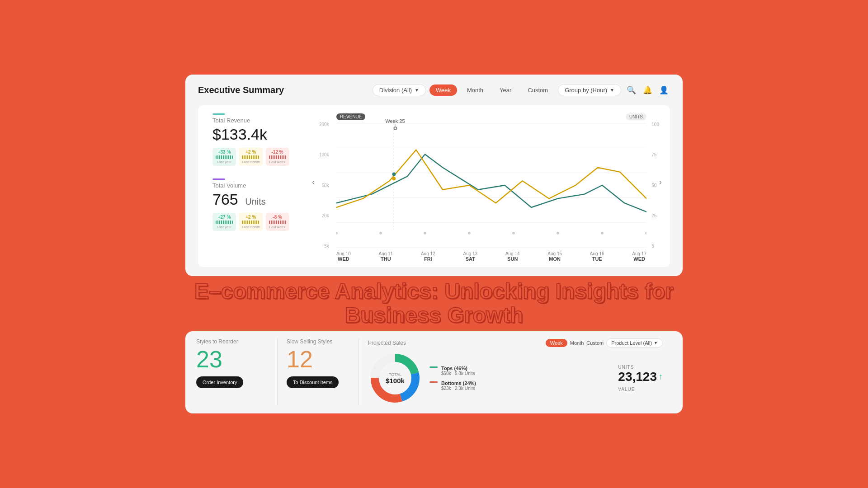  I want to click on styles-to-reorder-title: Styles to Reorder, so click(232, 342).